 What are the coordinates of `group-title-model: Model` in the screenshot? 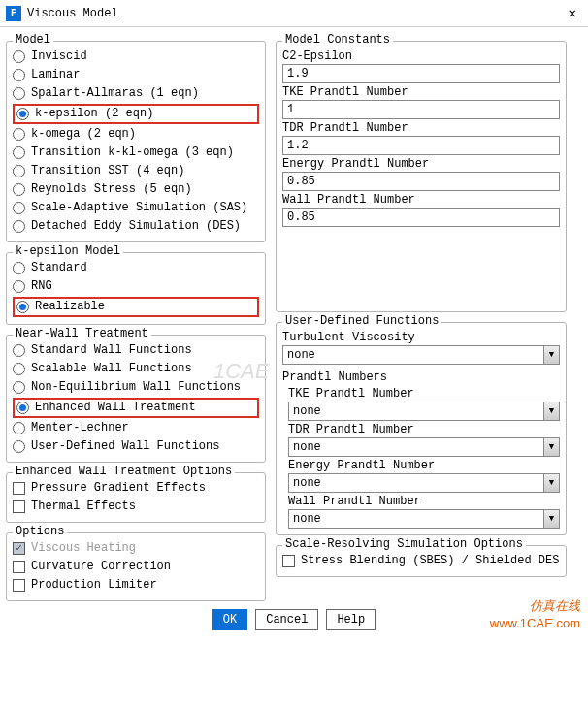 It's located at (33, 40).